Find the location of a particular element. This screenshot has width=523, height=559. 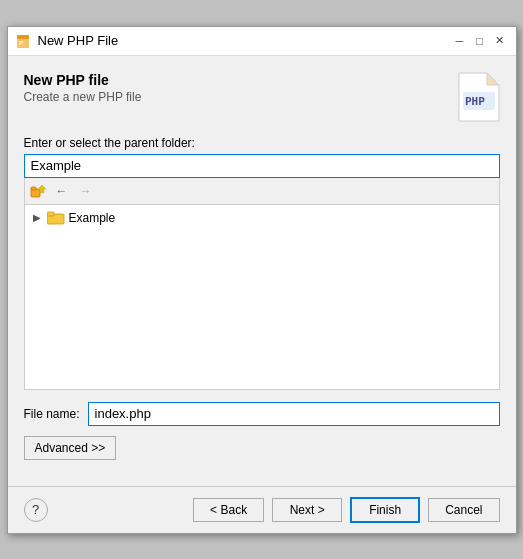

advanced-button: Advanced >> is located at coordinates (70, 448).